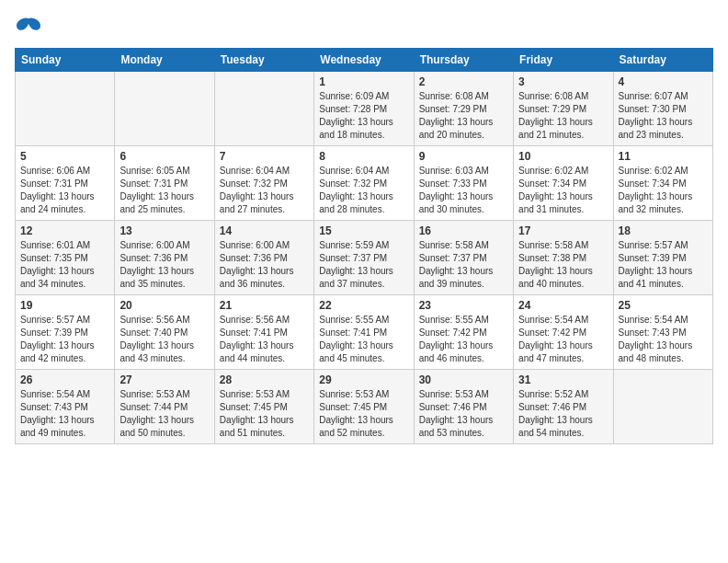  What do you see at coordinates (563, 380) in the screenshot?
I see `day-number: 31` at bounding box center [563, 380].